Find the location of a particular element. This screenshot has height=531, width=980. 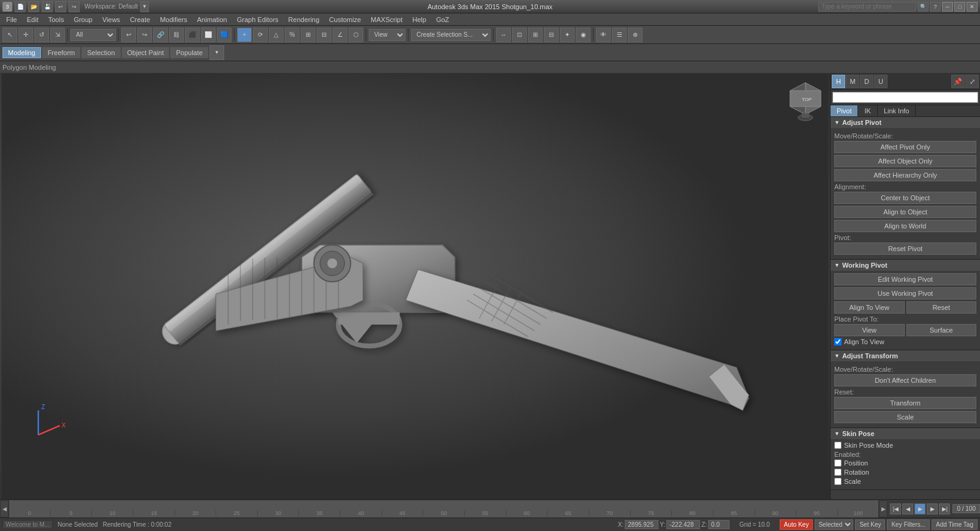

panel-search-input is located at coordinates (905, 97).